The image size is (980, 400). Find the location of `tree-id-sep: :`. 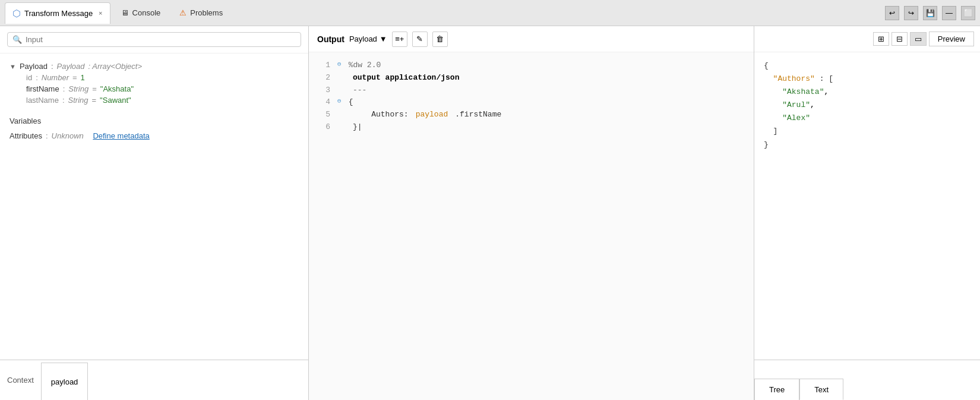

tree-id-sep: : is located at coordinates (37, 77).